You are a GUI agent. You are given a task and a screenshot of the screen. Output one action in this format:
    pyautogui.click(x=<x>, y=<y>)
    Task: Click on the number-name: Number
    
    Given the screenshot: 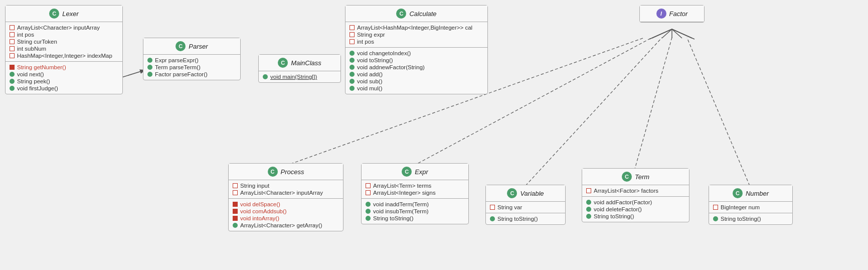 What is the action you would take?
    pyautogui.click(x=757, y=194)
    